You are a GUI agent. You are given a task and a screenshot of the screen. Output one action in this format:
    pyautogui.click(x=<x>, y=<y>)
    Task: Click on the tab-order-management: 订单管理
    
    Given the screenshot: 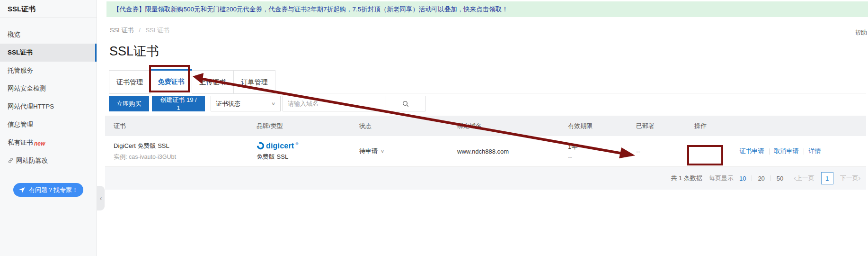 What is the action you would take?
    pyautogui.click(x=255, y=82)
    